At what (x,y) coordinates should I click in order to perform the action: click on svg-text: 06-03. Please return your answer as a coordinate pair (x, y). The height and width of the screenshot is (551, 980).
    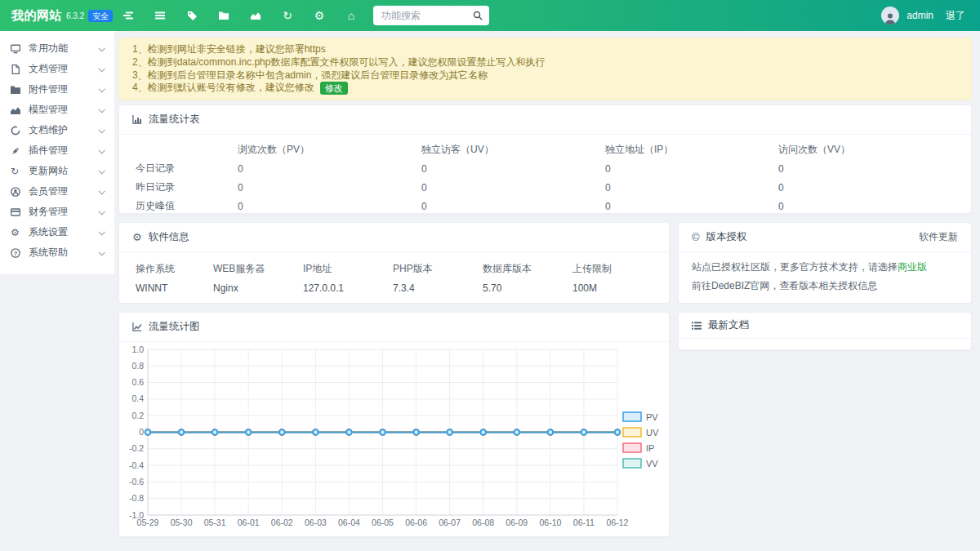
    Looking at the image, I should click on (315, 522).